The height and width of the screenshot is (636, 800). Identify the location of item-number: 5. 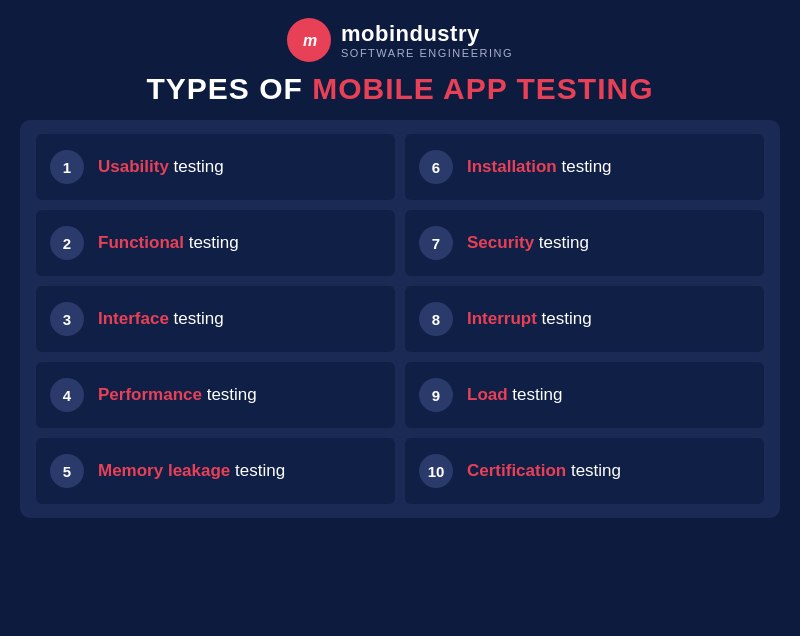
(67, 471).